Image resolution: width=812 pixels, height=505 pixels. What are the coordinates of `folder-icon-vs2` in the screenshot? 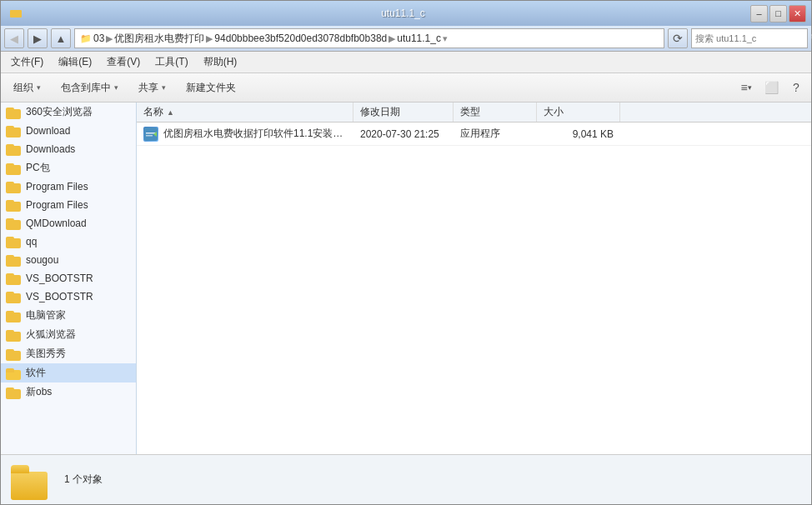 It's located at (14, 297).